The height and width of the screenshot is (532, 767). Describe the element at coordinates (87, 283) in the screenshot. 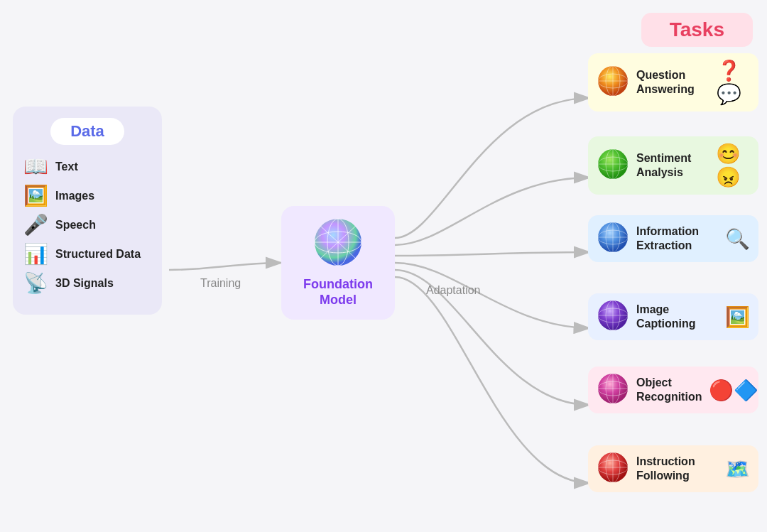

I see `data-item-3d: 📡 3D Signals` at that location.